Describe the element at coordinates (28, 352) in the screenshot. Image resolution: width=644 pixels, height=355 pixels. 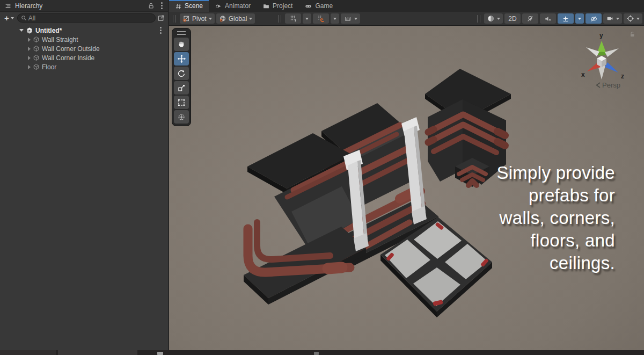
I see `bottom-strip-segment` at that location.